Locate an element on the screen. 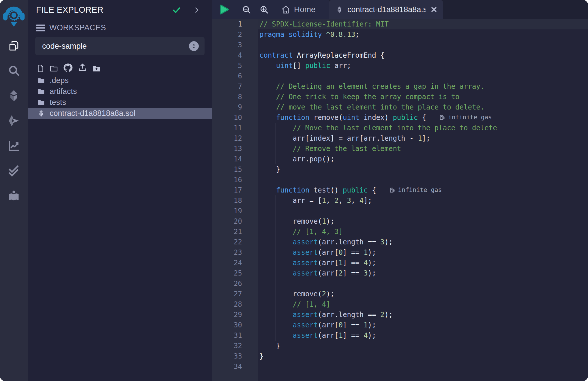 This screenshot has width=588, height=381. code-line: 34 is located at coordinates (400, 367).